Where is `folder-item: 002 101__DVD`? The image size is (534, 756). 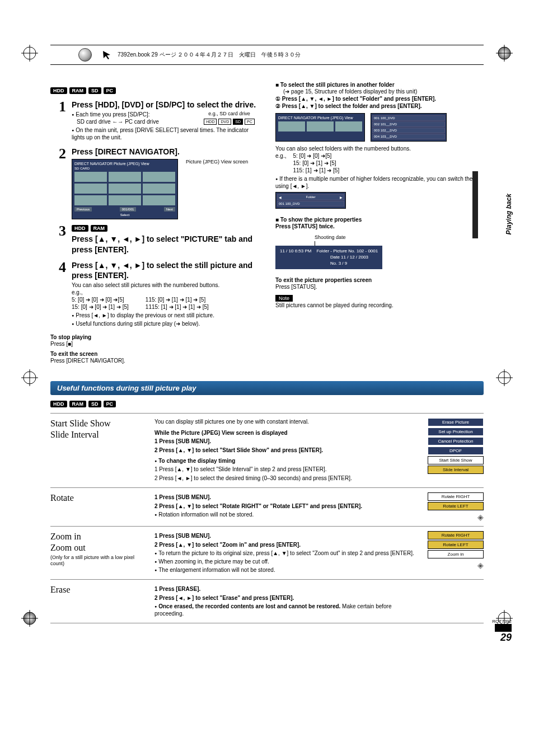
folder-item: 002 101__DVD is located at coordinates (409, 124).